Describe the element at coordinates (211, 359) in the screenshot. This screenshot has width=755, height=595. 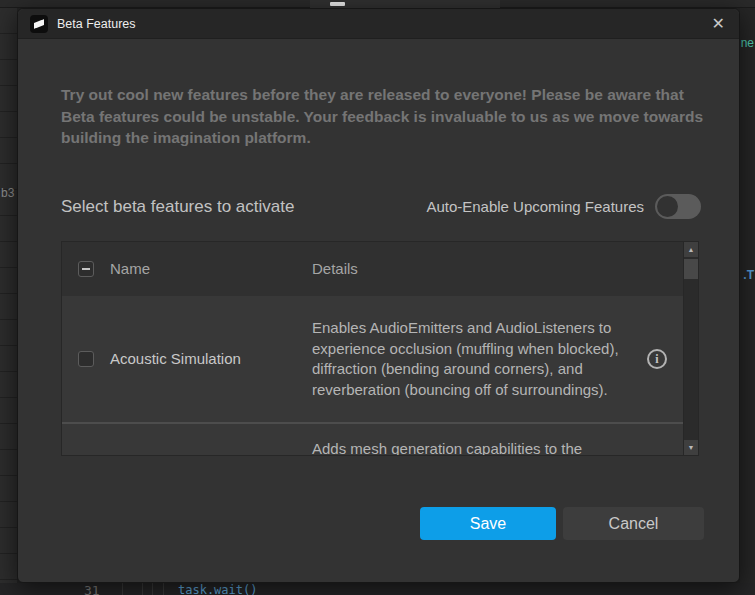
I see `row-name-cell: Acoustic Simulation` at that location.